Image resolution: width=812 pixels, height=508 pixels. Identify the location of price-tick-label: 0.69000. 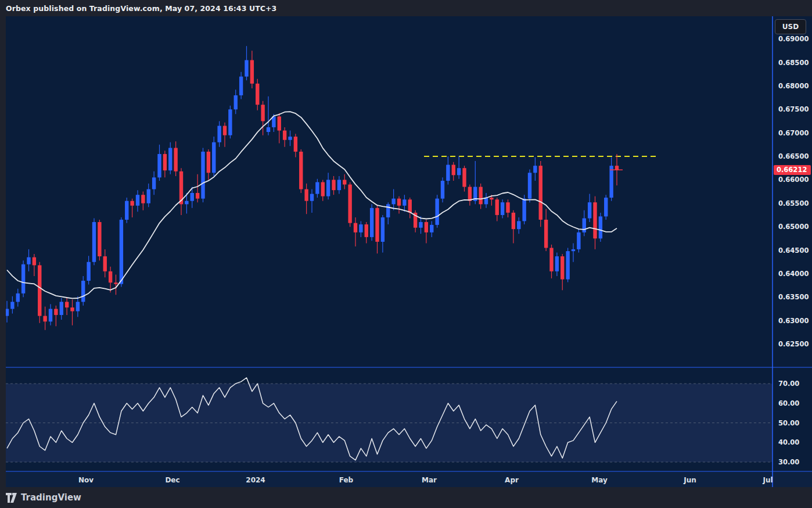
(793, 39).